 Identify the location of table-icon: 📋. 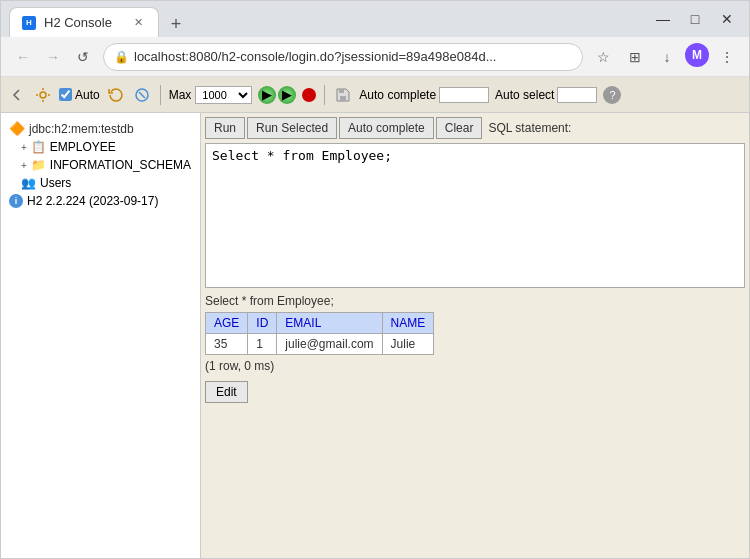
(38, 147).